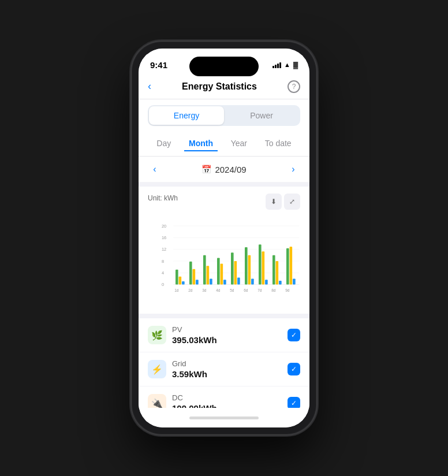 The height and width of the screenshot is (476, 448). What do you see at coordinates (230, 340) in the screenshot?
I see `stat-value-pv: 395.03kWh` at bounding box center [230, 340].